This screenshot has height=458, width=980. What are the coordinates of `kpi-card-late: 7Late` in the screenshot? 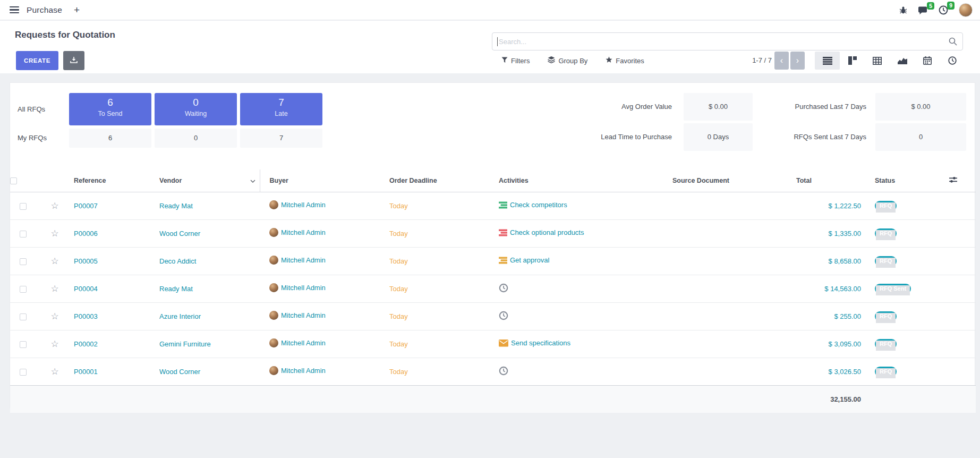 It's located at (282, 109).